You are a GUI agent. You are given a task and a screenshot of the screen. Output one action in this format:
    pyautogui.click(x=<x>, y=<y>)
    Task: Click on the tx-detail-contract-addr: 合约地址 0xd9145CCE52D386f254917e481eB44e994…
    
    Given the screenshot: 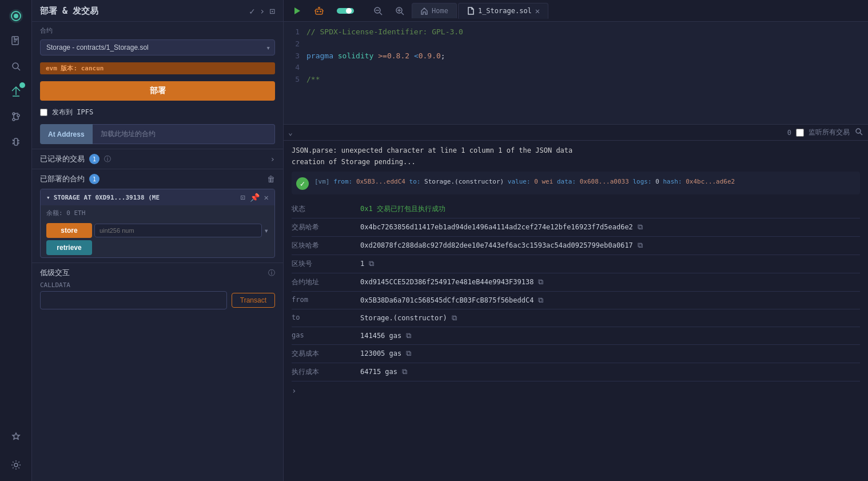 What is the action you would take?
    pyautogui.click(x=576, y=283)
    